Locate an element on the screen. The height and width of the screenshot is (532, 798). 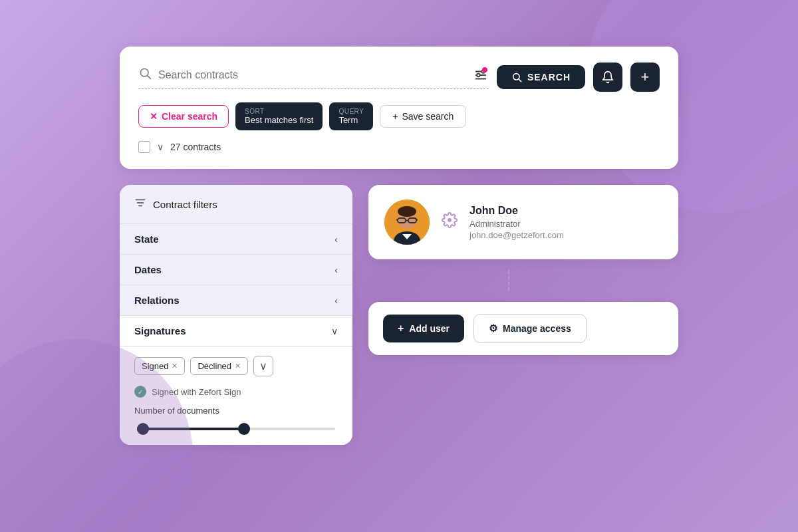
filter-signatures: Signatures ∨ is located at coordinates (236, 331).